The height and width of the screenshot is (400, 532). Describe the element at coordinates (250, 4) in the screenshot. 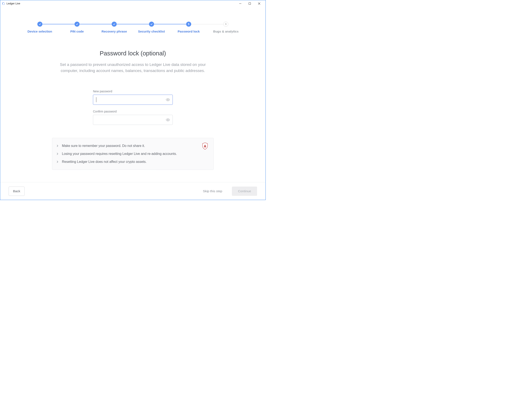

I see `maximize-button` at that location.